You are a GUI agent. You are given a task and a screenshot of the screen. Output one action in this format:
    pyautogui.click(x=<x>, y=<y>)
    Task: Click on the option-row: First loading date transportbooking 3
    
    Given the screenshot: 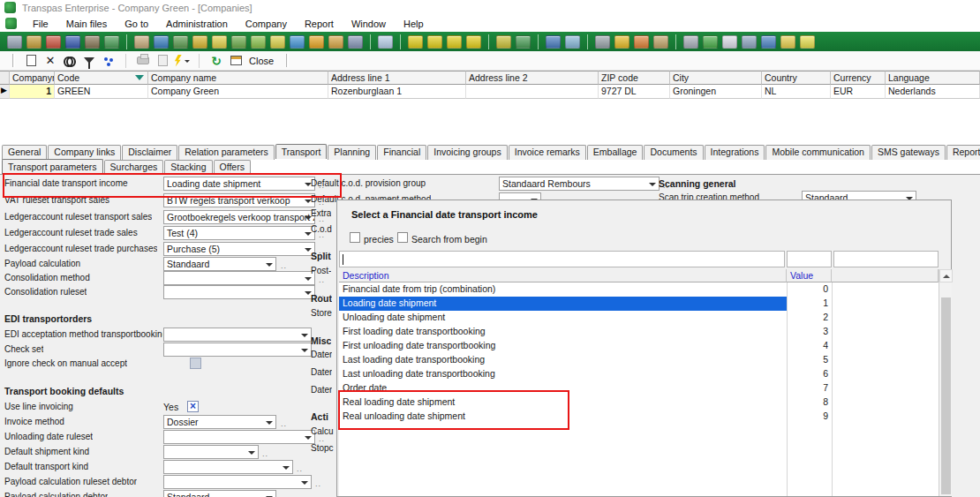 What is the action you would take?
    pyautogui.click(x=639, y=332)
    